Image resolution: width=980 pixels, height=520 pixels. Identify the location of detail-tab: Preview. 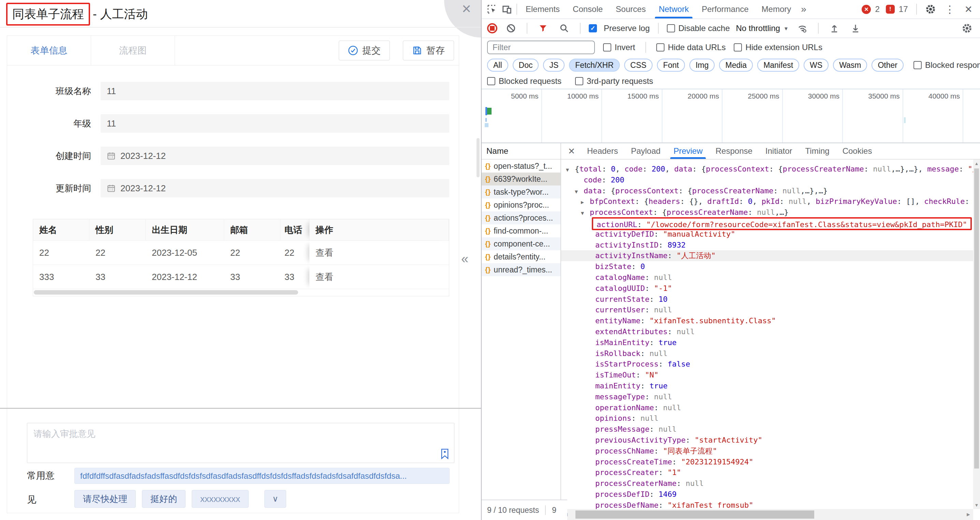
(688, 151).